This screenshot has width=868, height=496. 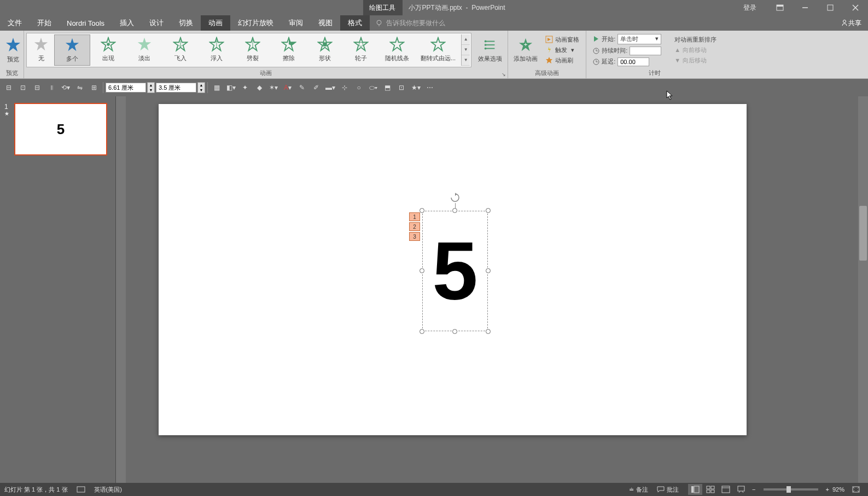 I want to click on resize-handle-tr, so click(x=488, y=210).